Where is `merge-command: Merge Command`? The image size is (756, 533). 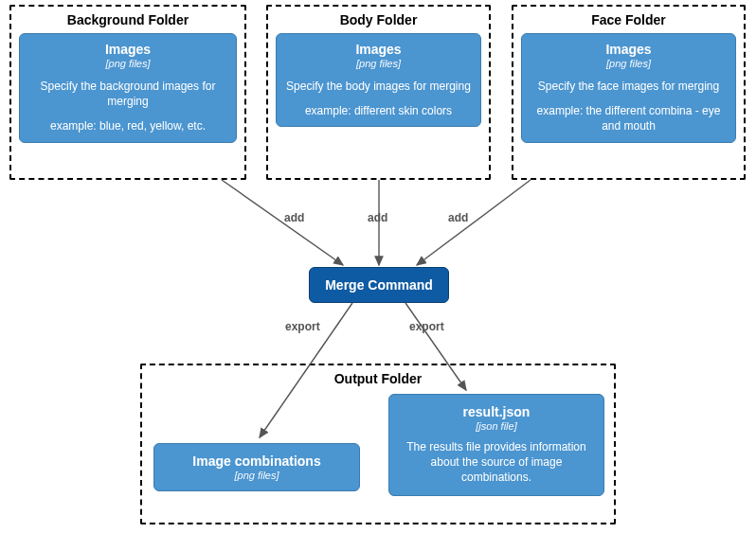 merge-command: Merge Command is located at coordinates (379, 285).